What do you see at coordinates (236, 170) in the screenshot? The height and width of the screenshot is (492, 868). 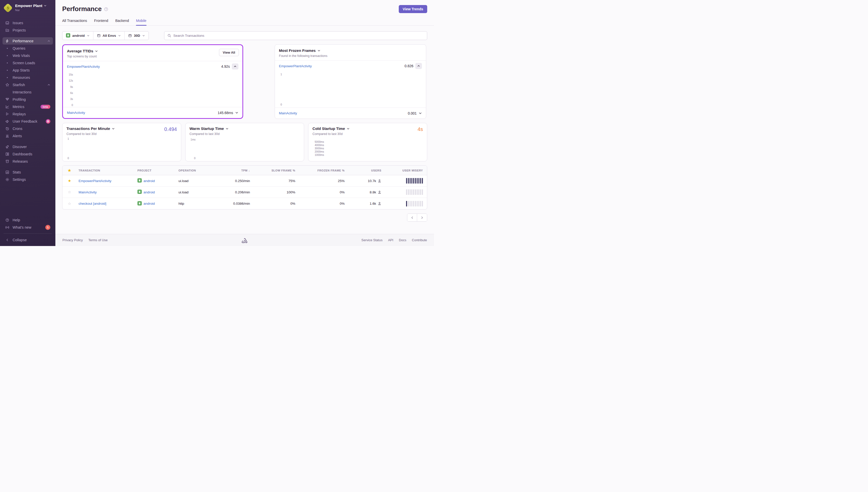 I see `col-tpm: TPM ↓` at bounding box center [236, 170].